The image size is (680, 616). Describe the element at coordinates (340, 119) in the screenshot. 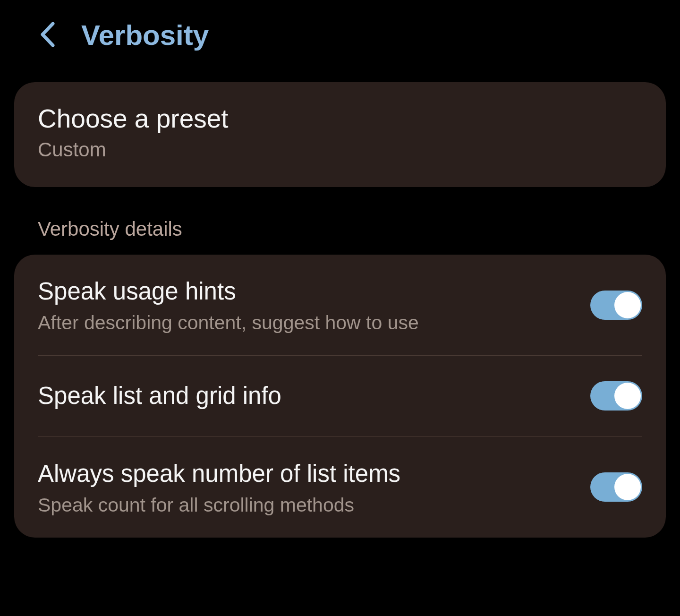

I see `preset-title: Choose a preset` at that location.